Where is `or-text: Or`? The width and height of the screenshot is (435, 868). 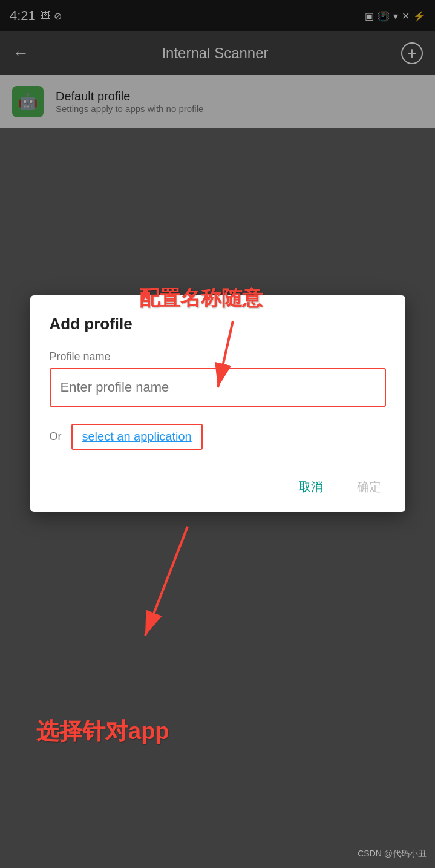 or-text: Or is located at coordinates (56, 437).